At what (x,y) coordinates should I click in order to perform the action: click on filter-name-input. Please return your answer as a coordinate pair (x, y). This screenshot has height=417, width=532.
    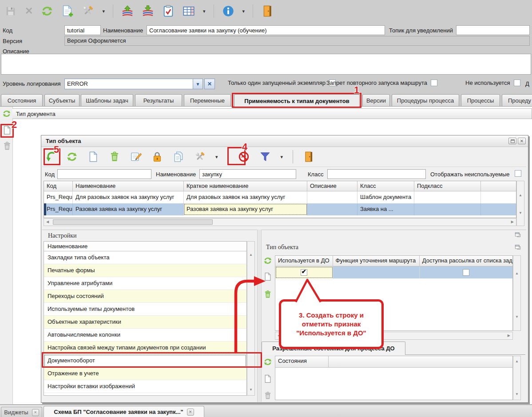
    Looking at the image, I should click on (248, 174).